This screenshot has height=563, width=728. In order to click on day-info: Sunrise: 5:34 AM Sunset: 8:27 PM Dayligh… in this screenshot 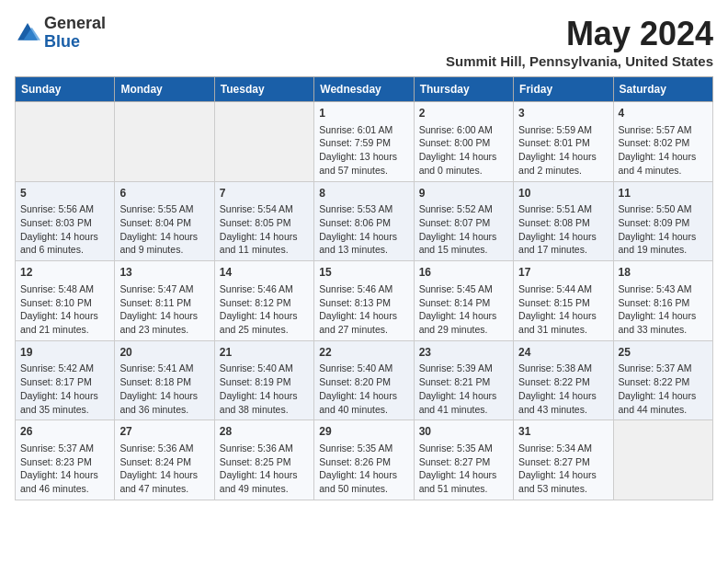, I will do `click(563, 469)`.